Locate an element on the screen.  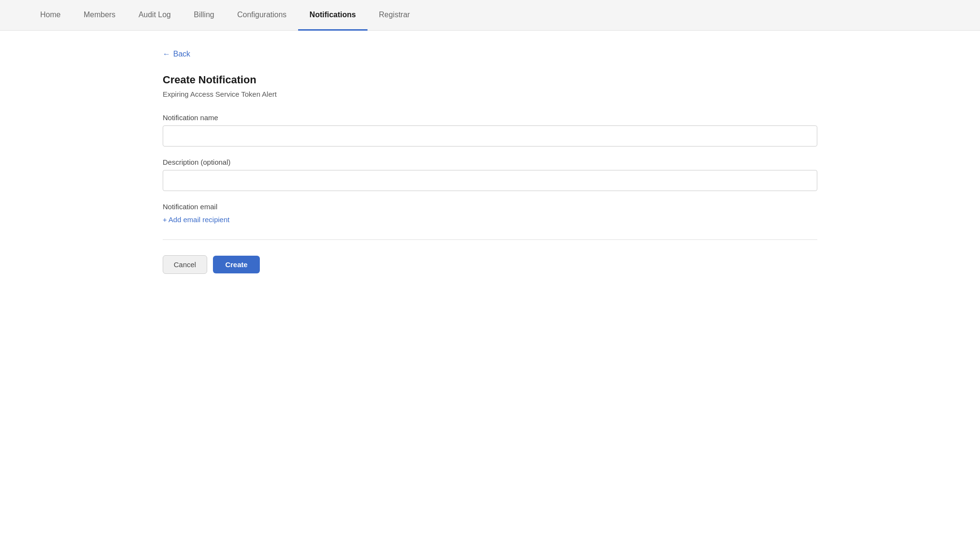
section-divider is located at coordinates (490, 239).